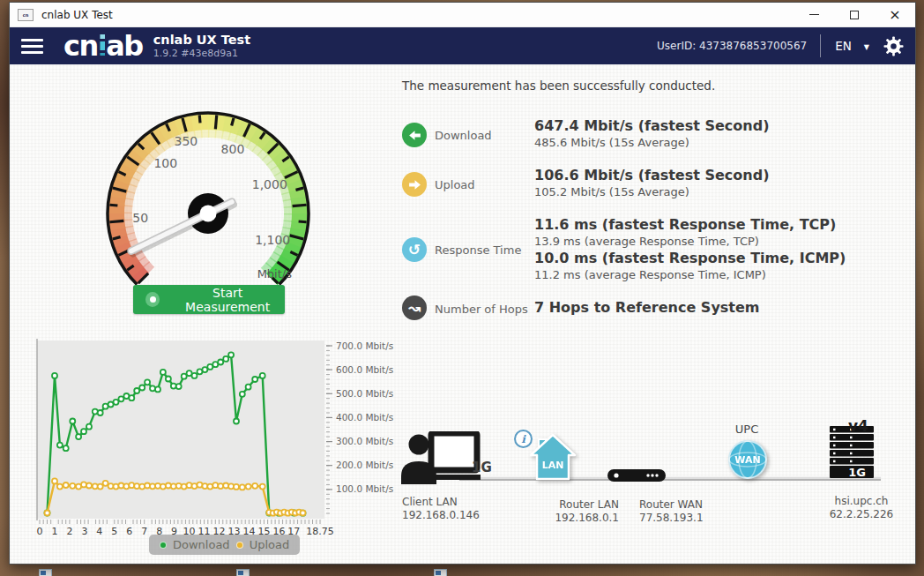 This screenshot has width=924, height=576. What do you see at coordinates (55, 531) in the screenshot?
I see `svg-text: 1` at bounding box center [55, 531].